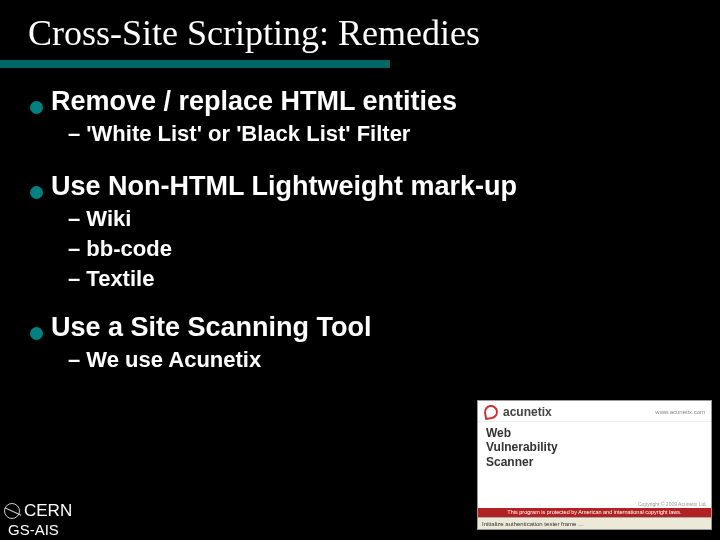  Describe the element at coordinates (522, 447) in the screenshot. I see `product-line2: Vulnerability` at that location.